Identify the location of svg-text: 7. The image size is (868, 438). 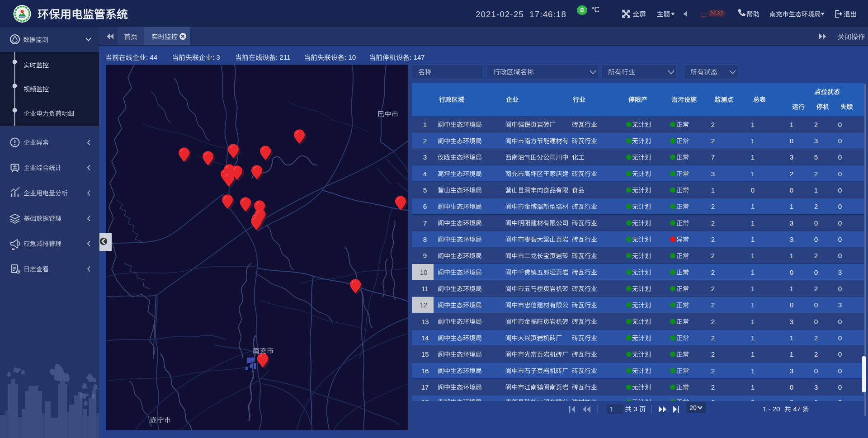
(713, 157).